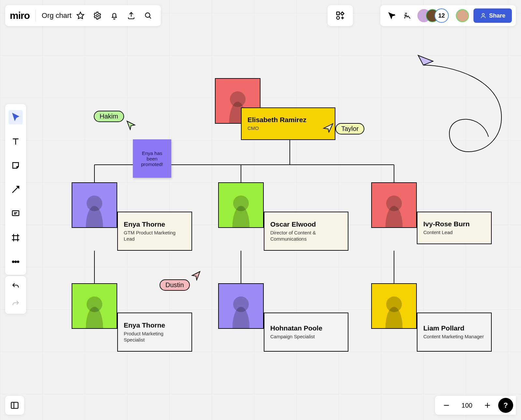 This screenshot has width=521, height=420. What do you see at coordinates (288, 128) in the screenshot?
I see `person-title: CMO` at bounding box center [288, 128].